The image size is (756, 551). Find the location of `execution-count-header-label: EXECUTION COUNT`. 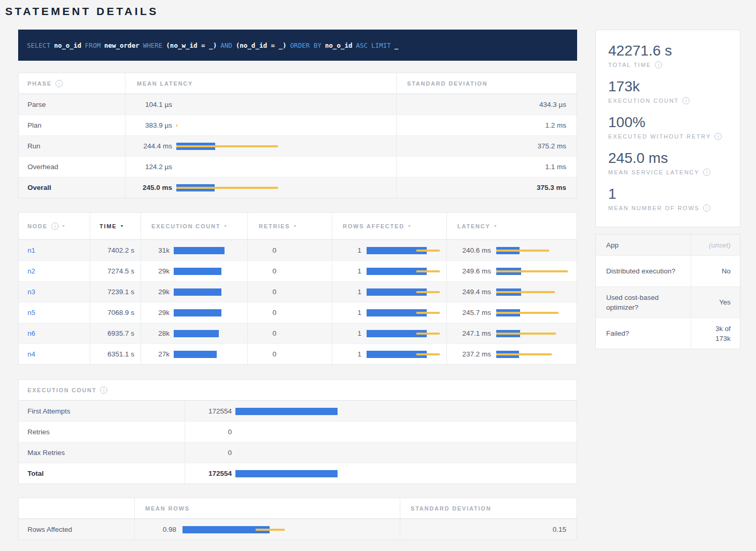

execution-count-header-label: EXECUTION COUNT is located at coordinates (186, 226).